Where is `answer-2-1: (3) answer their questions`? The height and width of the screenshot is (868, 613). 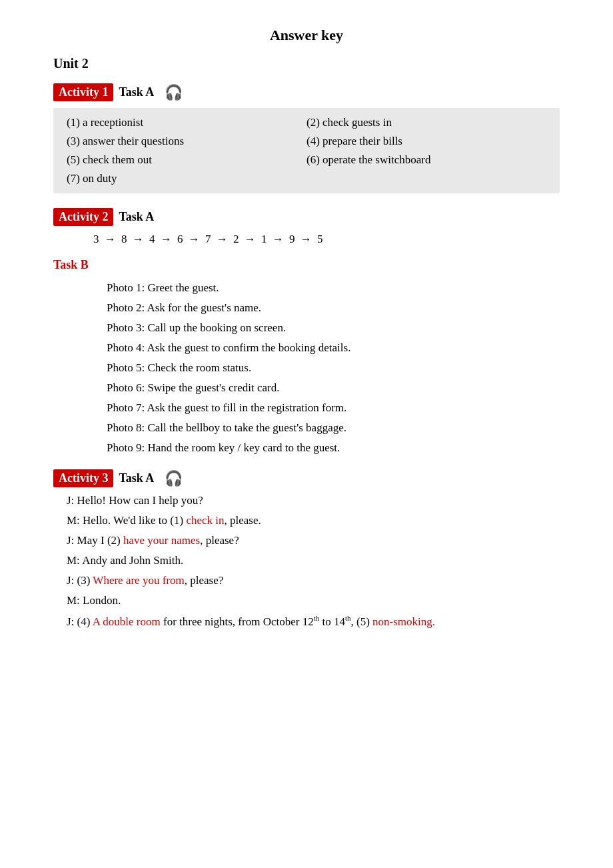
answer-2-1: (3) answer their questions is located at coordinates (187, 141).